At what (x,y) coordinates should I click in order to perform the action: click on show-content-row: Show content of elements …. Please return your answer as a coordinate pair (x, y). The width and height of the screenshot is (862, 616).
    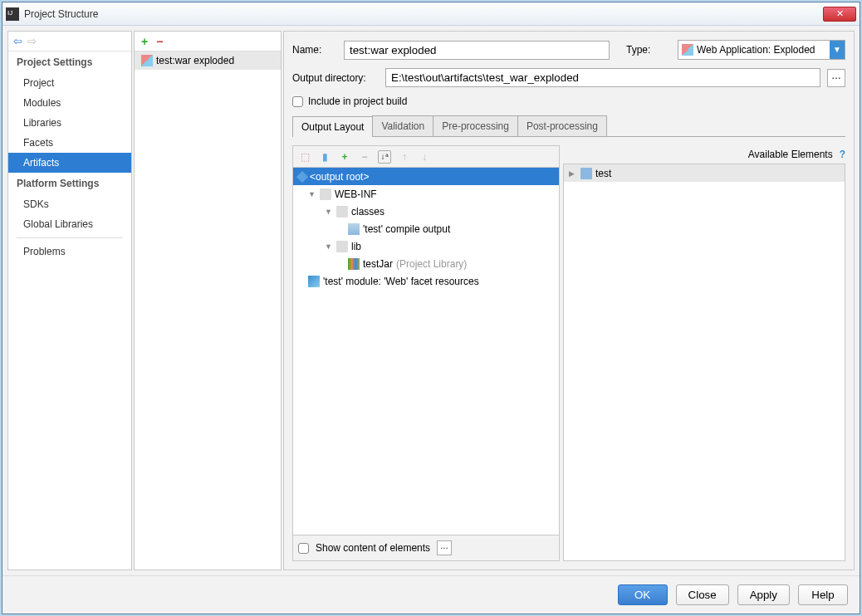
    Looking at the image, I should click on (426, 548).